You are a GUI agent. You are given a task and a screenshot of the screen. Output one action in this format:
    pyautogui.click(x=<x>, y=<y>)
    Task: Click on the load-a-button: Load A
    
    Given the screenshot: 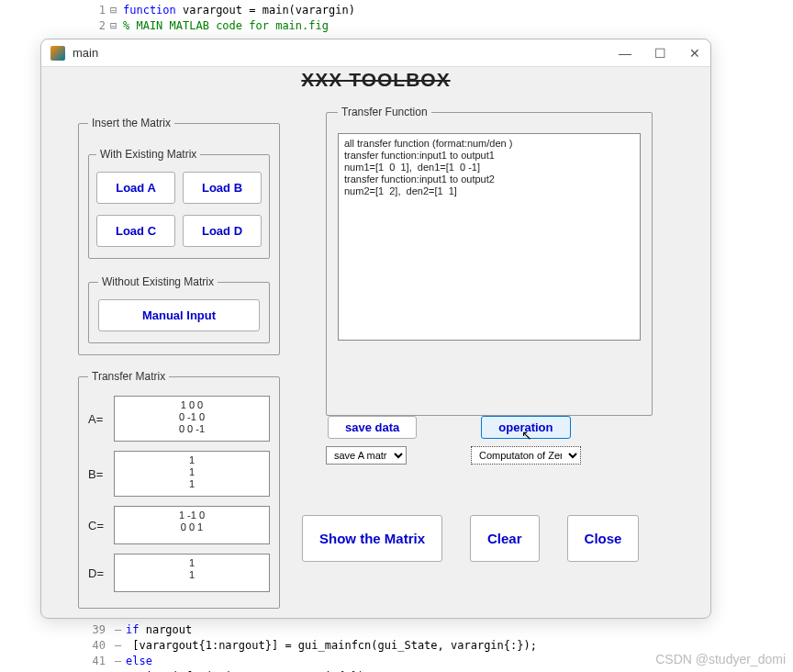 What is the action you would take?
    pyautogui.click(x=136, y=187)
    